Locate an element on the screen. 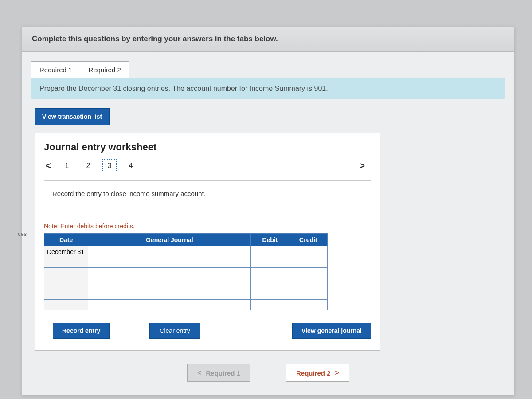  col-header-general-journal: General Journal is located at coordinates (169, 240).